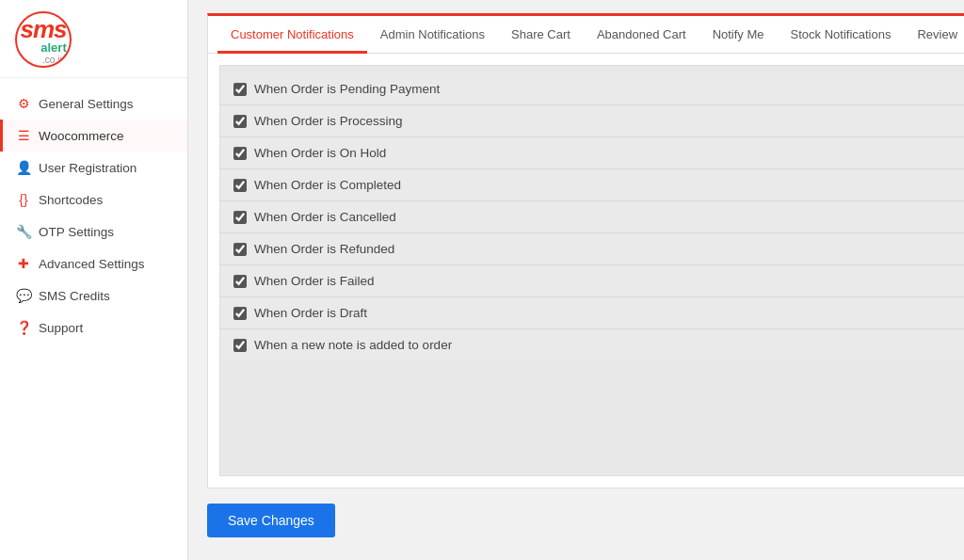 The image size is (964, 560). Describe the element at coordinates (81, 136) in the screenshot. I see `sidebar-item-label: Woocommerce` at that location.